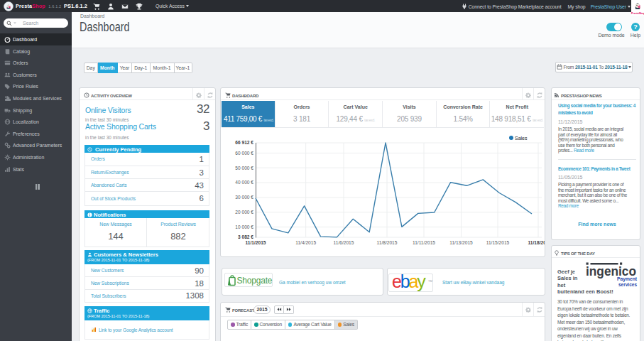  What do you see at coordinates (246, 237) in the screenshot?
I see `svg-text: 3 082 €` at bounding box center [246, 237].